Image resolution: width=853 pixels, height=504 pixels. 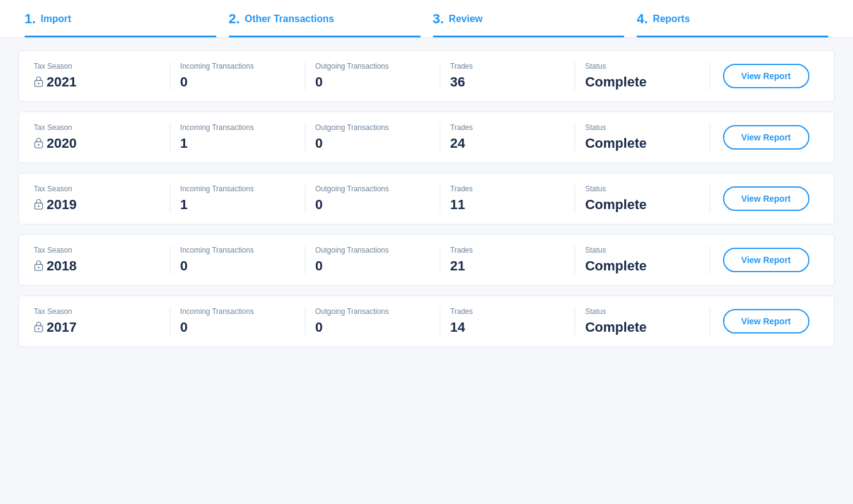 What do you see at coordinates (732, 37) in the screenshot?
I see `step-4-bar` at bounding box center [732, 37].